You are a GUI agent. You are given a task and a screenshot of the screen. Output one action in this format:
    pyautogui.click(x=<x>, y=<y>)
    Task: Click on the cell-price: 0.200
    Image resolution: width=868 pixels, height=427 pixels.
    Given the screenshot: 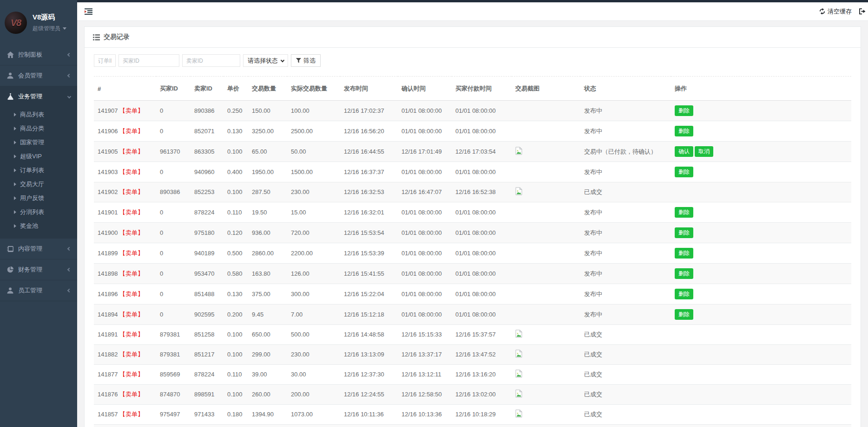 What is the action you would take?
    pyautogui.click(x=236, y=315)
    